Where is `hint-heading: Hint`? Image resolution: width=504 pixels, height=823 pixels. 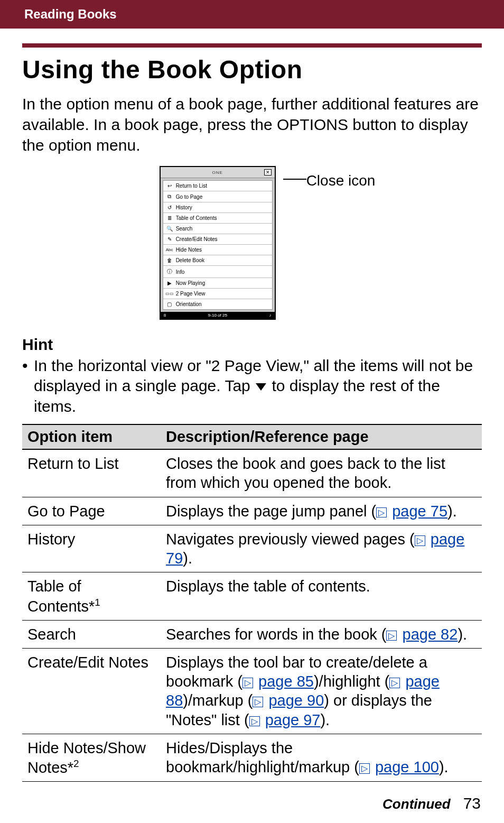 hint-heading: Hint is located at coordinates (252, 345).